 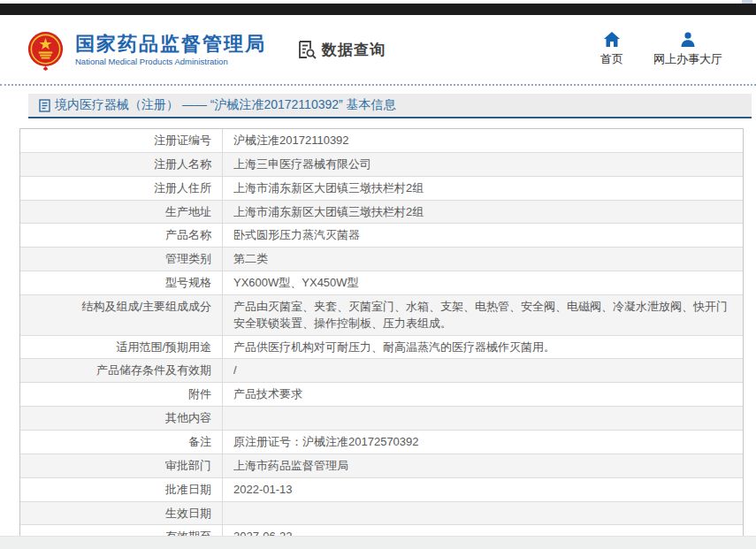 I want to click on breadcrumb: 境内医疗器械（注册） —— “沪械注准20172110392” 基本信息, so click(x=390, y=106).